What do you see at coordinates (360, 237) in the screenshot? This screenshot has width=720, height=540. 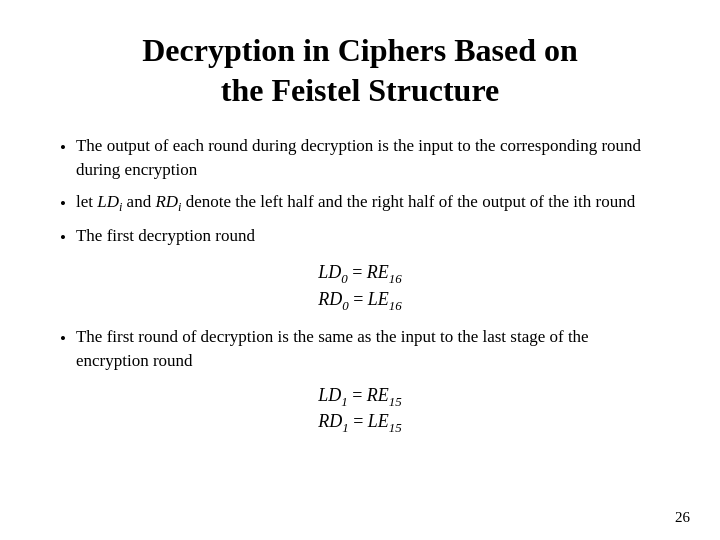 I see `bullet-item-3: • The first decryption round` at bounding box center [360, 237].